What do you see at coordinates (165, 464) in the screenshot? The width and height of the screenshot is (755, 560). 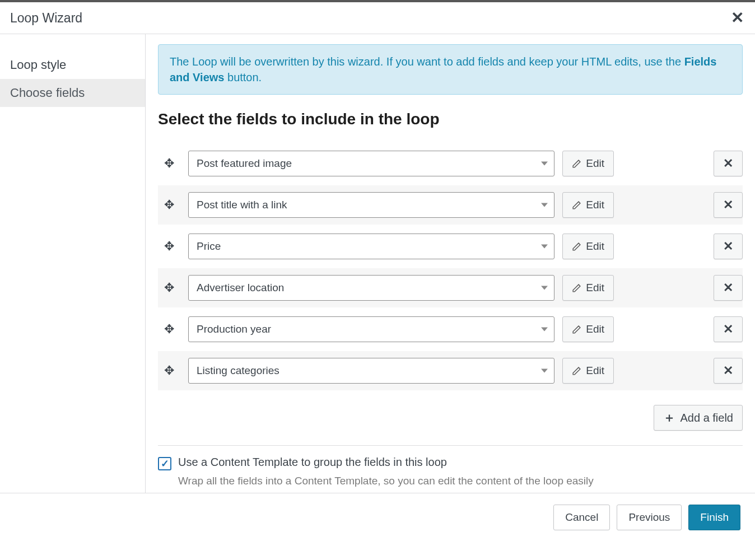 I see `content-template-checkbox: ✓` at bounding box center [165, 464].